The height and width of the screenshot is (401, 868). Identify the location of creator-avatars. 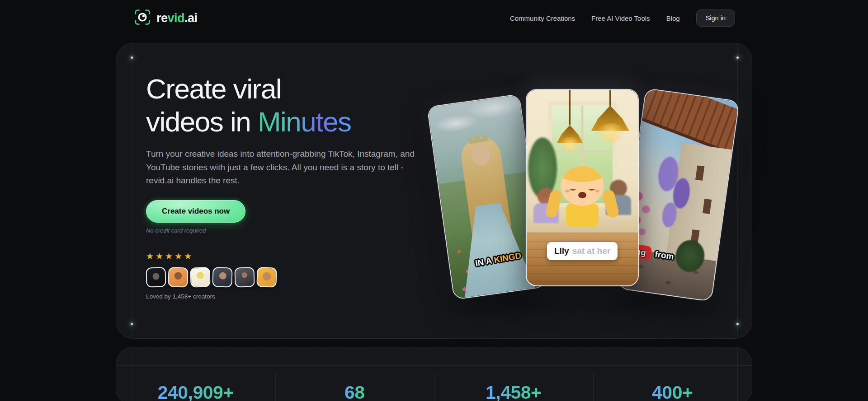
(291, 277).